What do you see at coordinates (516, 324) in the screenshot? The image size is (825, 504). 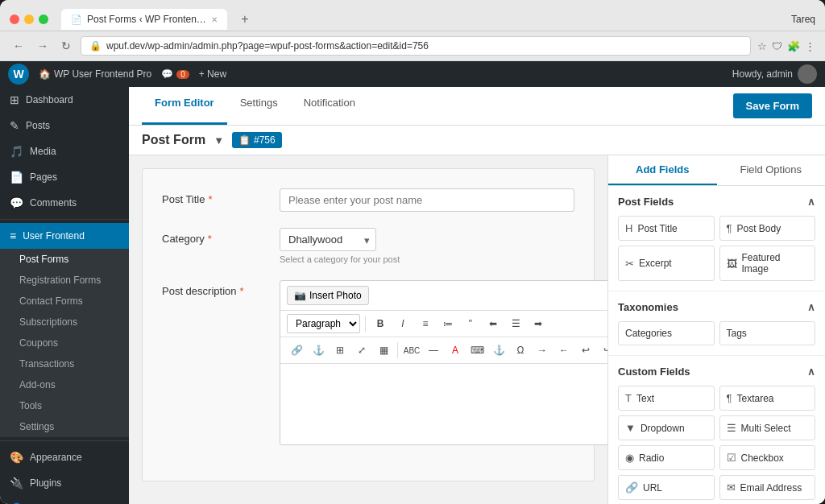 I see `align-center-button: ☰` at bounding box center [516, 324].